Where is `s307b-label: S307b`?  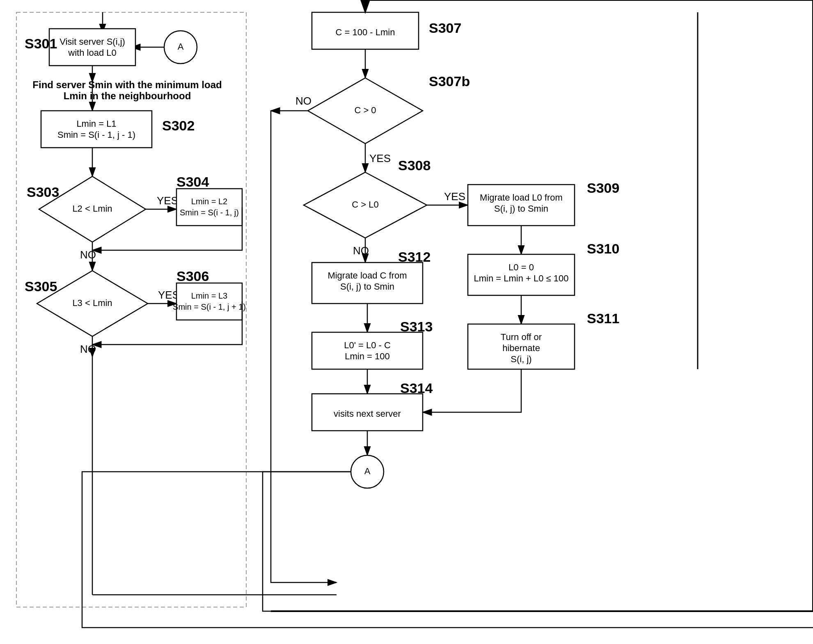
s307b-label: S307b is located at coordinates (449, 81).